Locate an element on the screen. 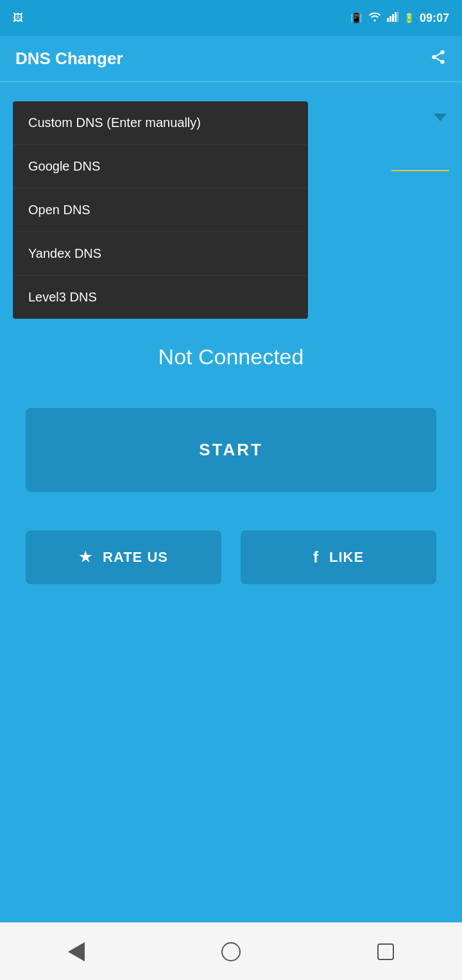 The height and width of the screenshot is (980, 462). connection-status: Not Connected is located at coordinates (231, 357).